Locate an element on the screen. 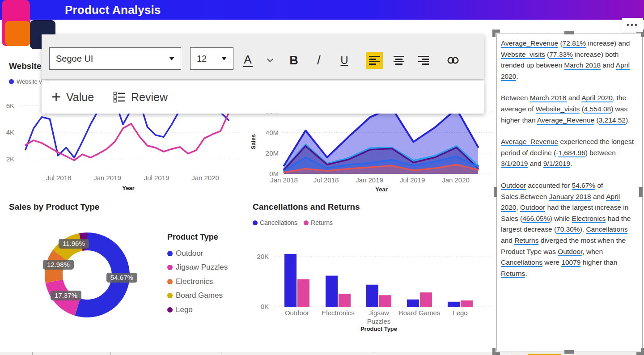 The image size is (644, 355). legend-item-board-games: Board Games is located at coordinates (198, 296).